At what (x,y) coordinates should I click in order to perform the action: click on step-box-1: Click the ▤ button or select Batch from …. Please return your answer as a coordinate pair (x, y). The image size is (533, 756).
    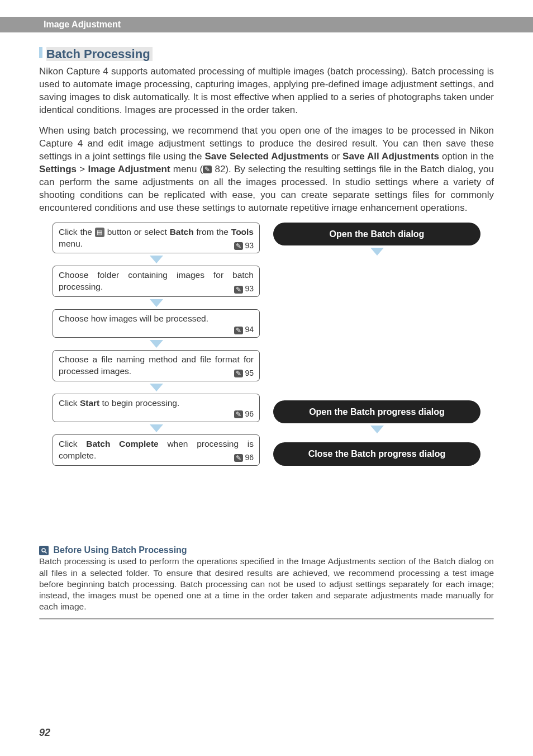
    Looking at the image, I should click on (156, 238).